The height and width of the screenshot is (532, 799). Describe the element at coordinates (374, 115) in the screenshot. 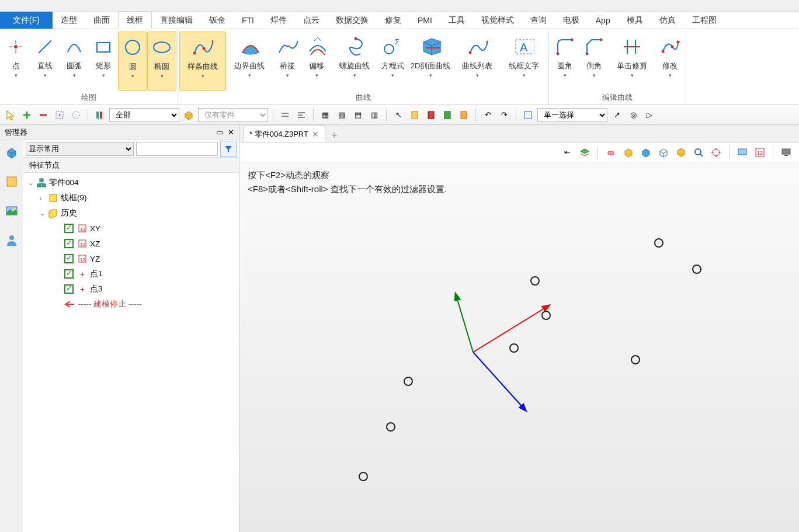

I see `misc-tool-4: ▥` at that location.